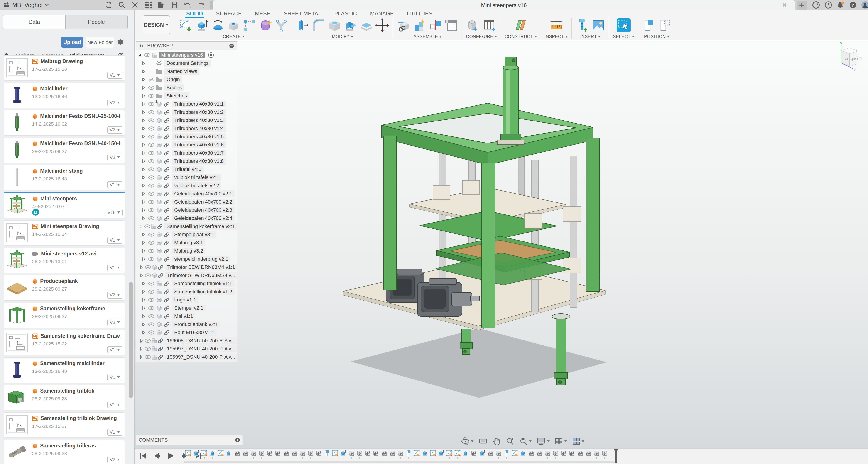 This screenshot has width=868, height=464. I want to click on file-card: Mini steenpers 4-3-2025 16:07 D V16, so click(65, 205).